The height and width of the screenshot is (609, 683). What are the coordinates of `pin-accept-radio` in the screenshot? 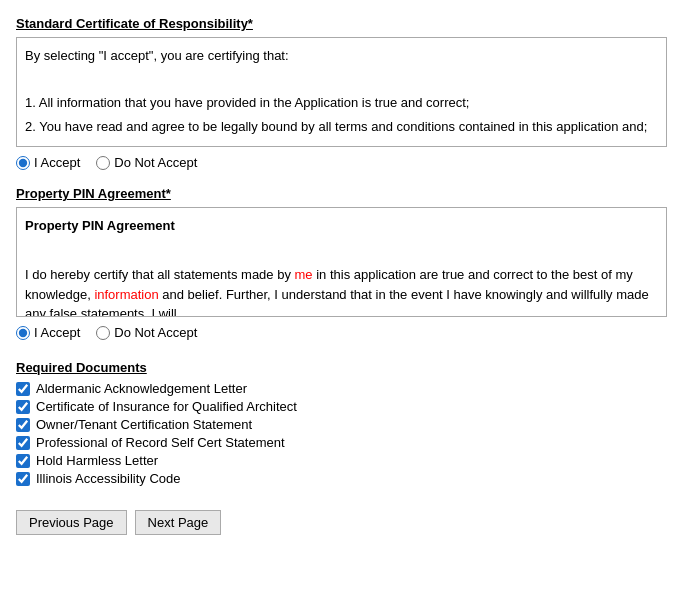 It's located at (23, 333).